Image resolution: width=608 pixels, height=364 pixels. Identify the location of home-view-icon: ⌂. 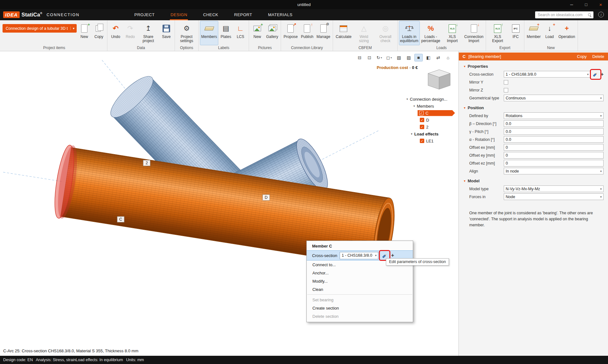
(448, 58).